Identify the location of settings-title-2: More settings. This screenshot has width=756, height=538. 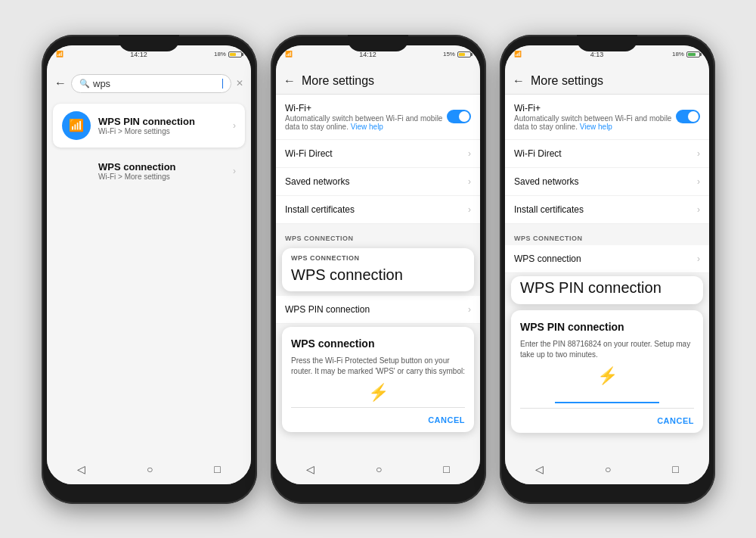
(338, 81).